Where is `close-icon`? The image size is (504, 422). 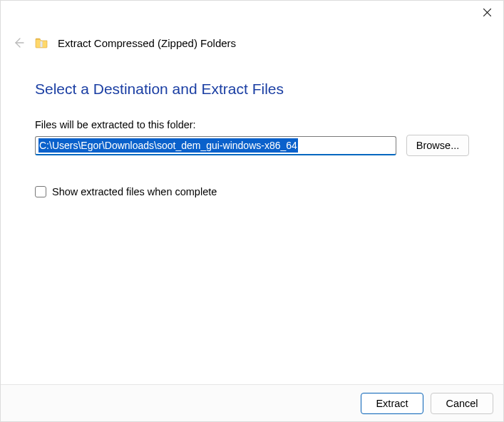 close-icon is located at coordinates (488, 13).